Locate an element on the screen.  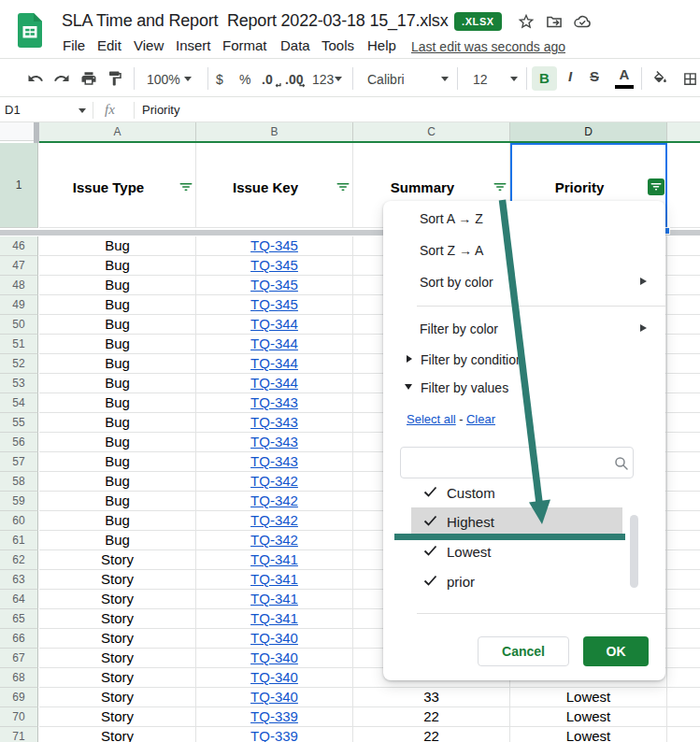
cell-e60 is located at coordinates (684, 521).